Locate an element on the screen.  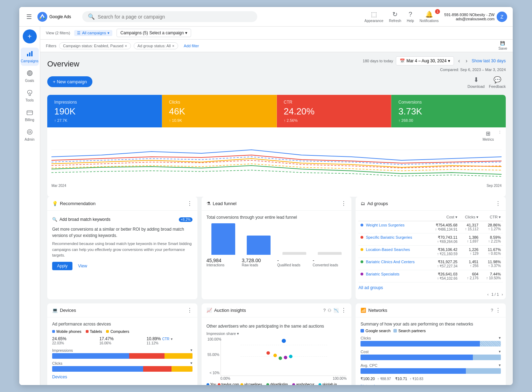
cost-net-chevron: ▾ is located at coordinates (500, 351).